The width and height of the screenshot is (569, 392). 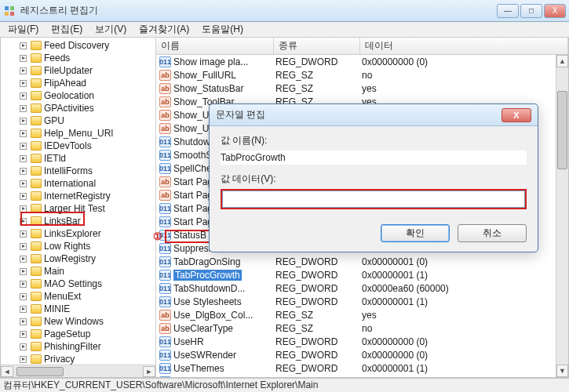 What do you see at coordinates (85, 121) in the screenshot?
I see `tree-item: ▸GPU` at bounding box center [85, 121].